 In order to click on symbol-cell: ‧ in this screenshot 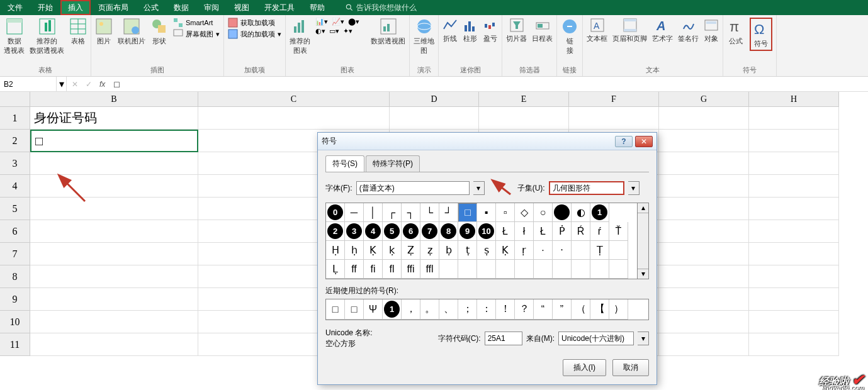, I will do `click(562, 250)`.